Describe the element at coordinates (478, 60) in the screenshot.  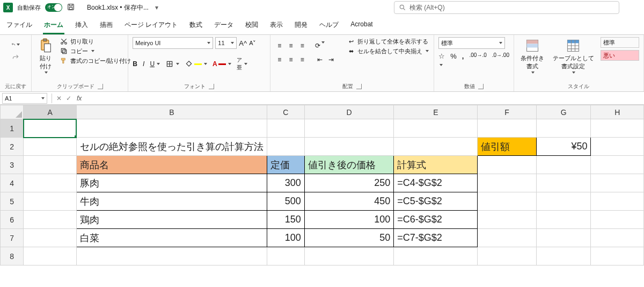
I see `increase-decimal-button: .00→.0` at that location.